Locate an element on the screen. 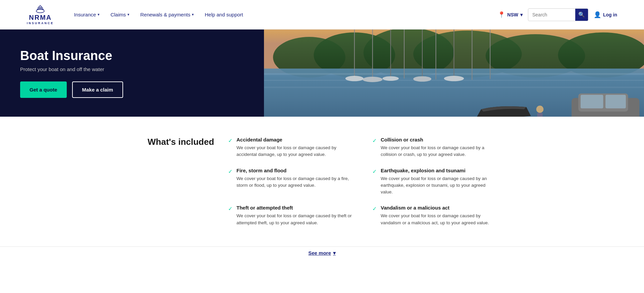 The height and width of the screenshot is (293, 644). feature-title: Fire, storm and flood is located at coordinates (294, 170).